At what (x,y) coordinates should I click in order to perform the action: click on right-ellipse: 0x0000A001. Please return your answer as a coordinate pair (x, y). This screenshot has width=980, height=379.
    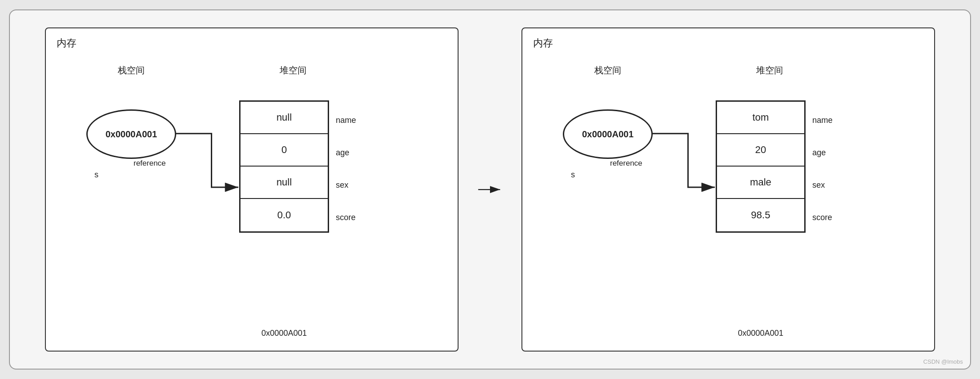
    Looking at the image, I should click on (608, 134).